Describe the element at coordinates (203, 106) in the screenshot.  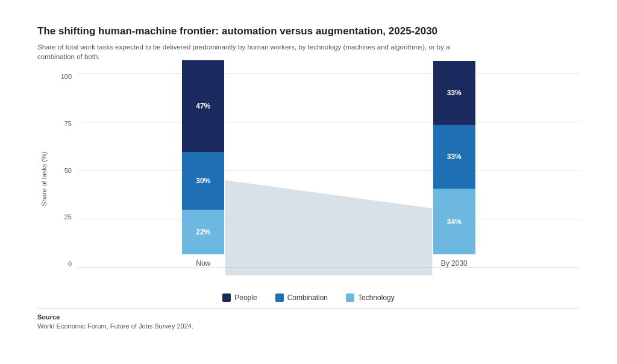
I see `bar-label-now-people: 47%` at that location.